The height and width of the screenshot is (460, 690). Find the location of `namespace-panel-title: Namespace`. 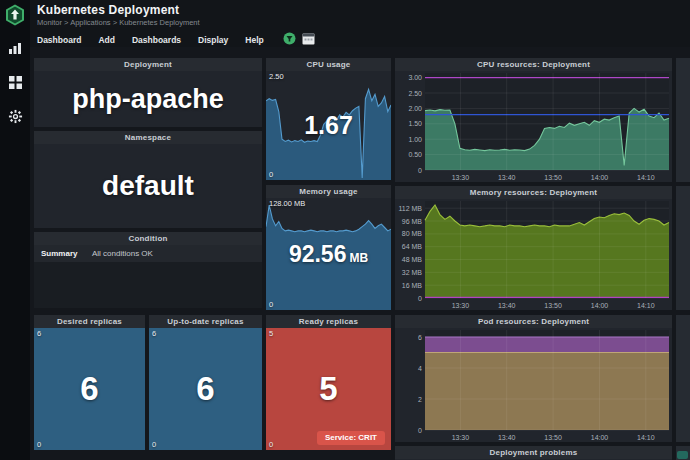

namespace-panel-title: Namespace is located at coordinates (148, 138).